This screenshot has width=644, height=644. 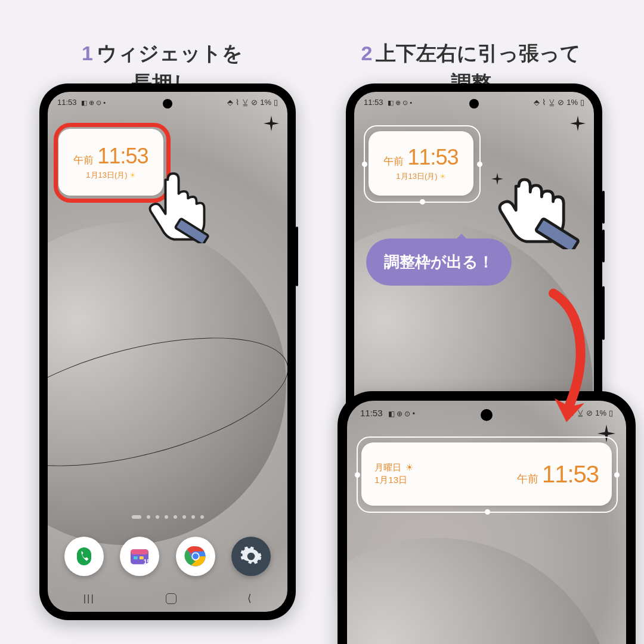 What do you see at coordinates (171, 599) in the screenshot?
I see `nav-home` at bounding box center [171, 599].